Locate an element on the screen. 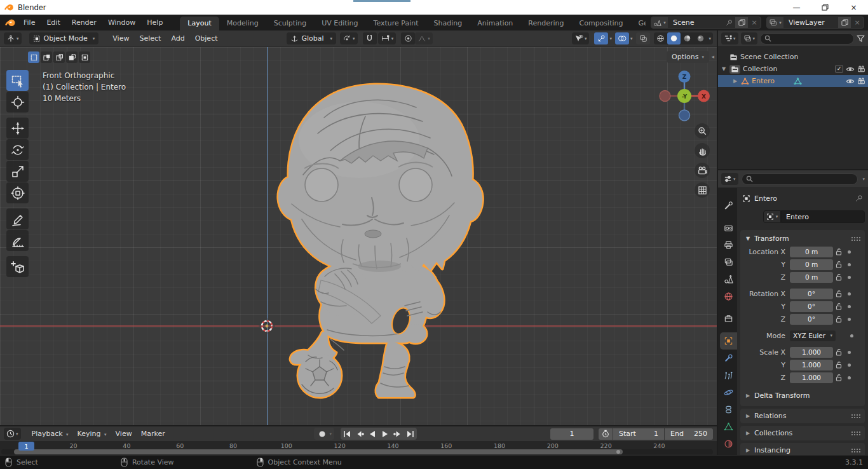  expand-icon: ▼ is located at coordinates (724, 69).